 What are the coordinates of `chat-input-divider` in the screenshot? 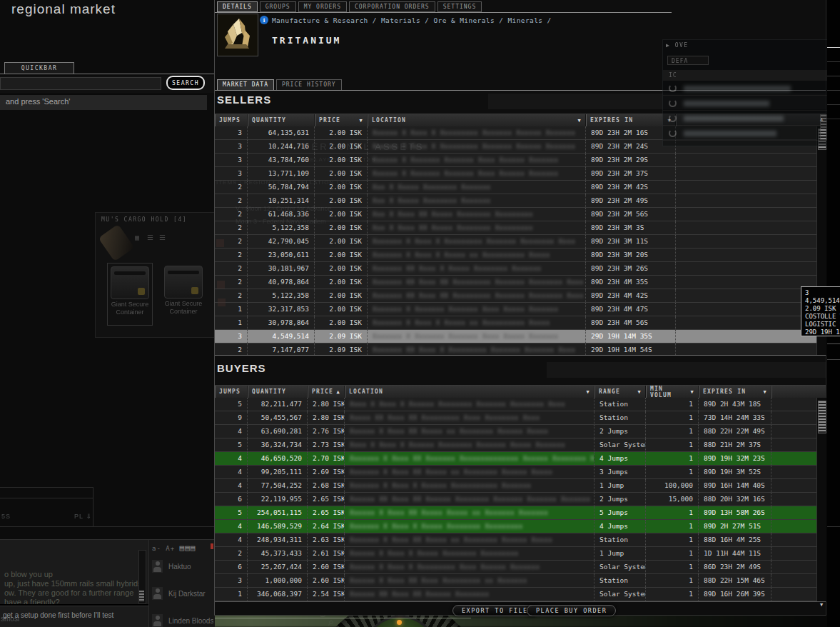 It's located at (76, 606).